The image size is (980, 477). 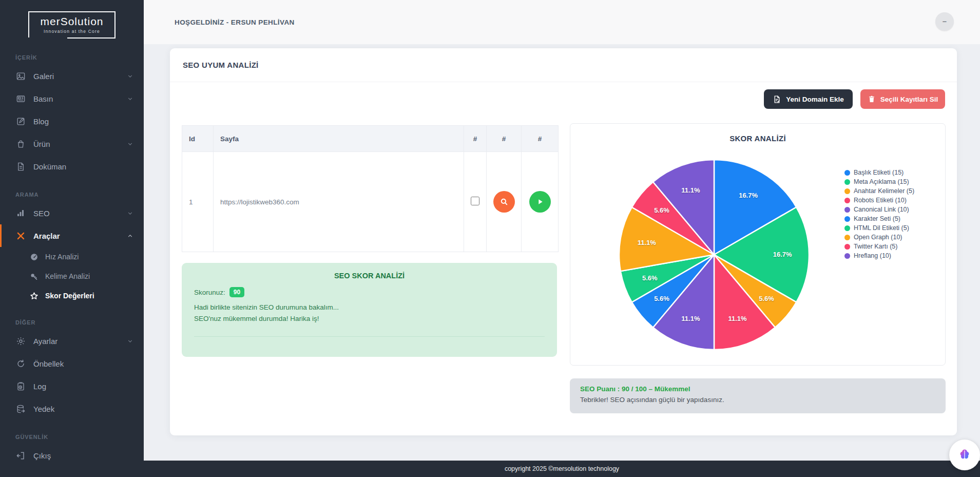 I want to click on legend-item: Canonical Link (10), so click(x=879, y=209).